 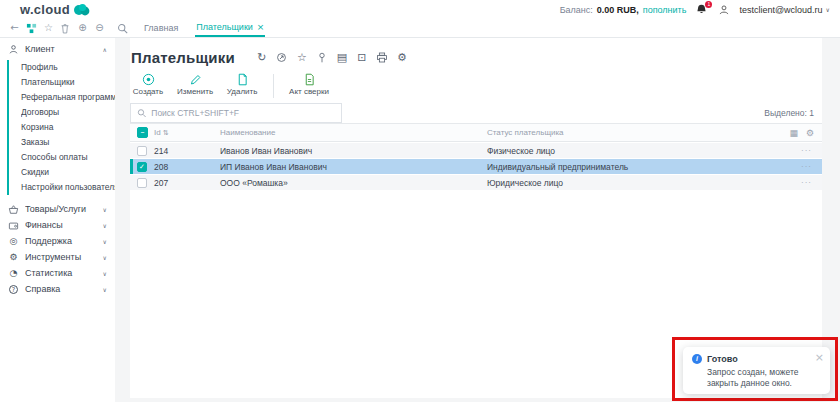 I want to click on table-row-selected: ✓ 208 ИП Иванов Иван Иванович Индивидуал…, so click(x=476, y=166).